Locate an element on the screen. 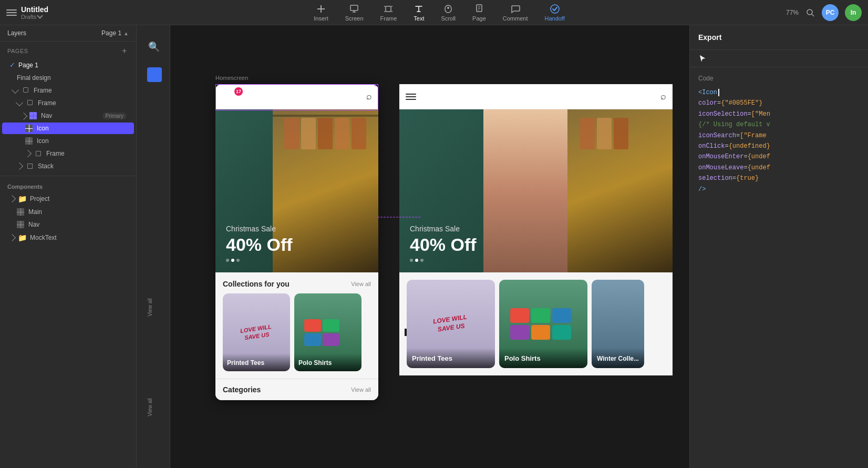  toolbar-left: Untitled Drafts is located at coordinates (64, 13).